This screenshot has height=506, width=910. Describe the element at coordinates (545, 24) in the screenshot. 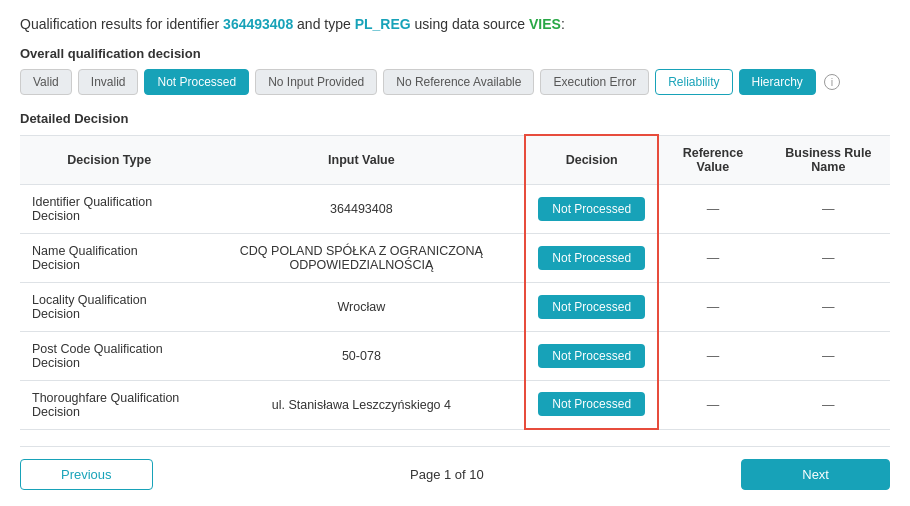

I see `source-value: VIES` at that location.